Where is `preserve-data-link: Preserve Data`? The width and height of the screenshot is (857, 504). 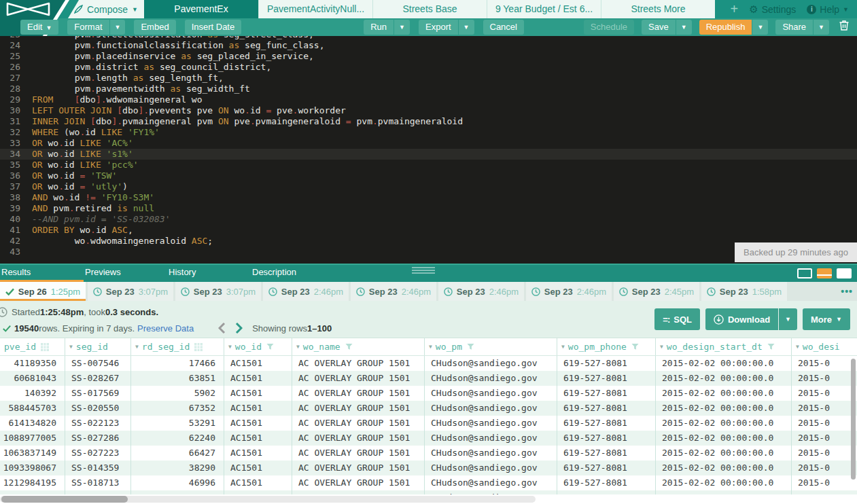
preserve-data-link: Preserve Data is located at coordinates (166, 329).